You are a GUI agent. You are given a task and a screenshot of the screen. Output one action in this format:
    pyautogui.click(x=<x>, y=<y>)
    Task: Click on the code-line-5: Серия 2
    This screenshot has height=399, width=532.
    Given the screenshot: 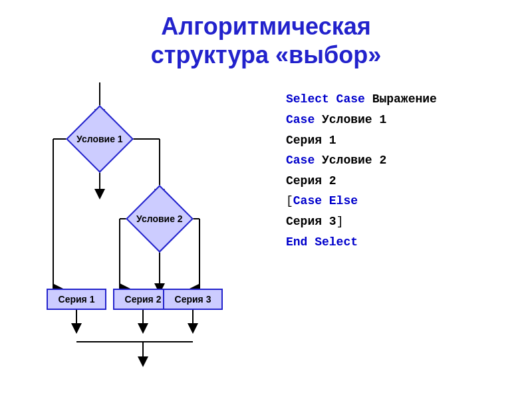 What is the action you would take?
    pyautogui.click(x=362, y=181)
    